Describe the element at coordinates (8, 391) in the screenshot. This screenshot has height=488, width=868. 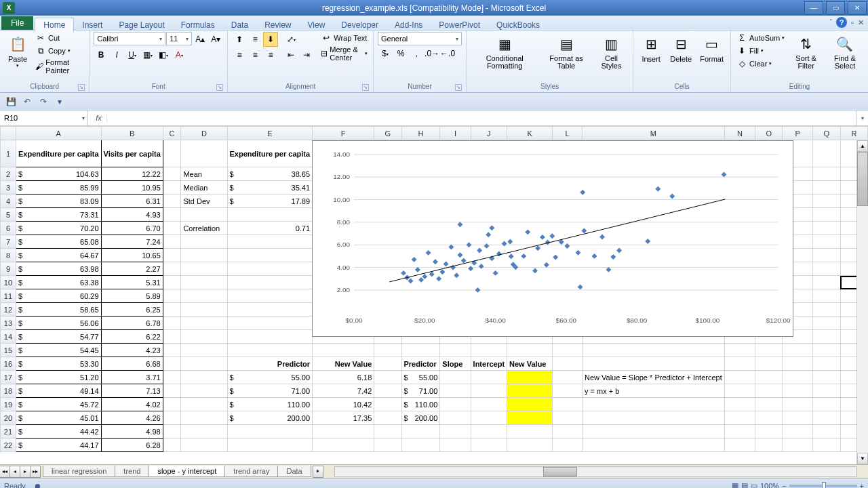
I see `row-header: 18` at that location.